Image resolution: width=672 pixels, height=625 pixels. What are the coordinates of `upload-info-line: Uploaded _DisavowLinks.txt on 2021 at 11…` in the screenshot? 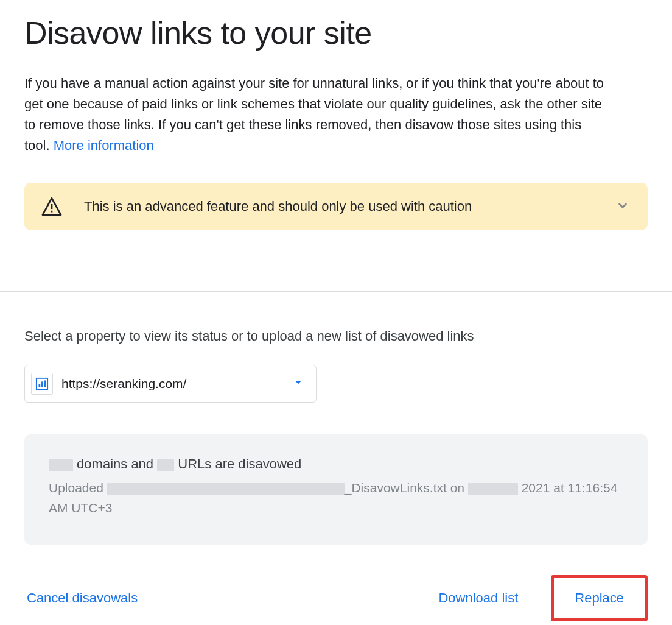 It's located at (336, 498).